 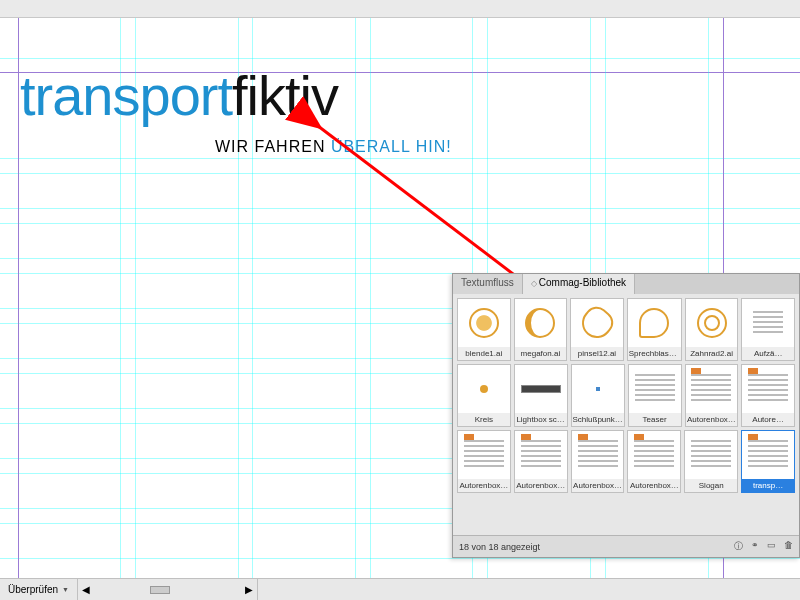 I want to click on thumb-aperture-icon, so click(x=484, y=323).